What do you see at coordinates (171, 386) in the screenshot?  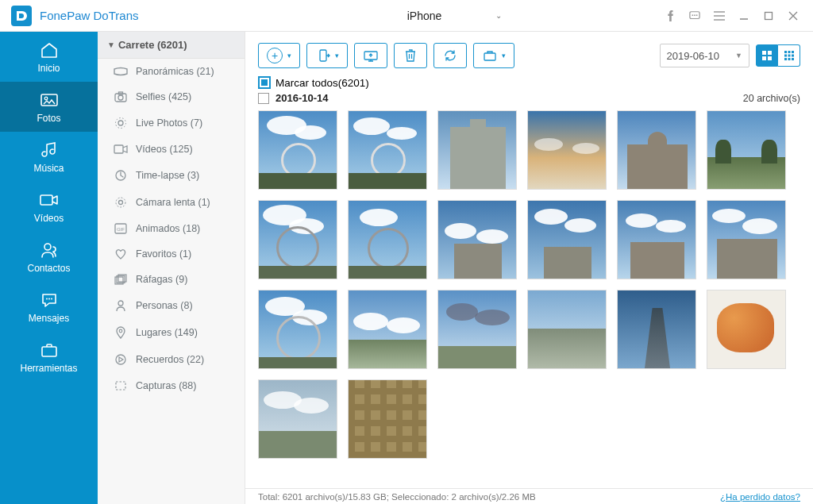 I see `album-capturas: Capturas (88)` at bounding box center [171, 386].